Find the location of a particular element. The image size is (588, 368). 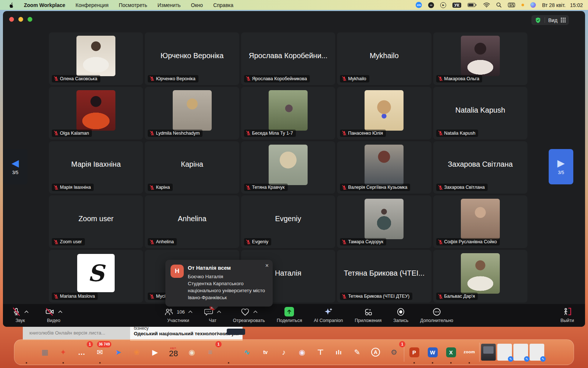

dock-item-appstore: A is located at coordinates (376, 352).